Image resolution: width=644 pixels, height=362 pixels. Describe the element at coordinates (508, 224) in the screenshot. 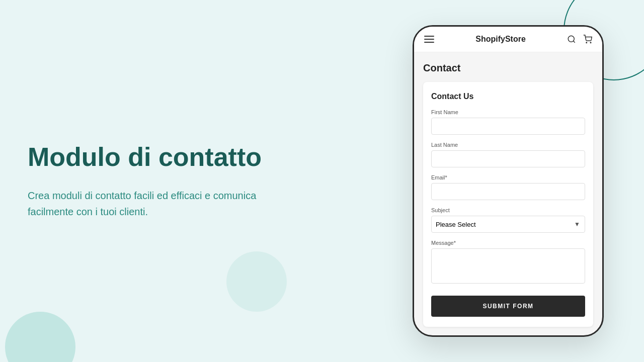

I see `subject-select: Please Select General Inquiry Support Fe…` at that location.